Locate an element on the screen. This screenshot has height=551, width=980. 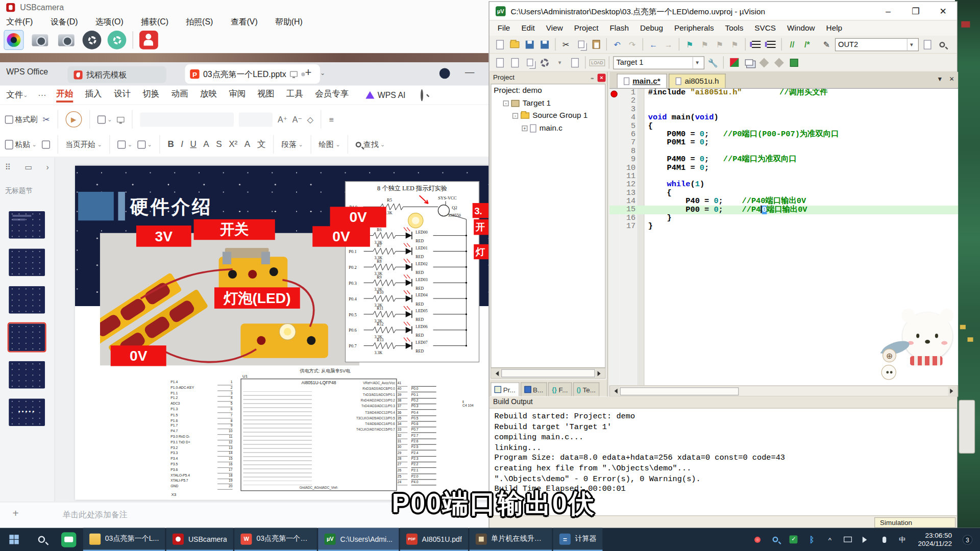
avatar is located at coordinates (445, 73).